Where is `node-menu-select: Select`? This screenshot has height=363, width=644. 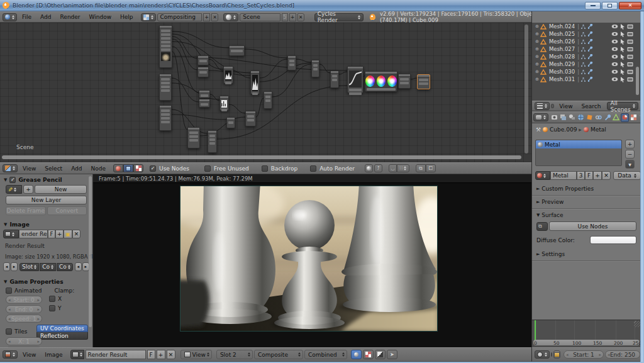
node-menu-select: Select is located at coordinates (53, 169).